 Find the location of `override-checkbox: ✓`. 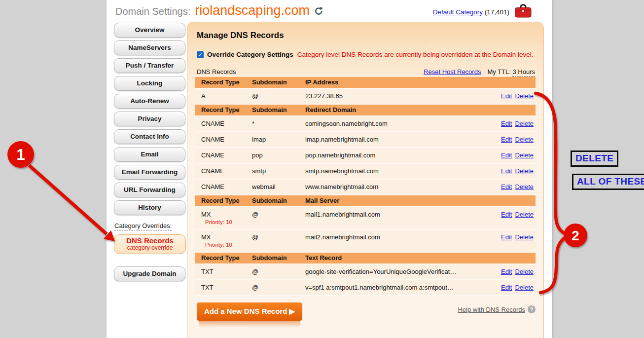

override-checkbox: ✓ is located at coordinates (200, 55).